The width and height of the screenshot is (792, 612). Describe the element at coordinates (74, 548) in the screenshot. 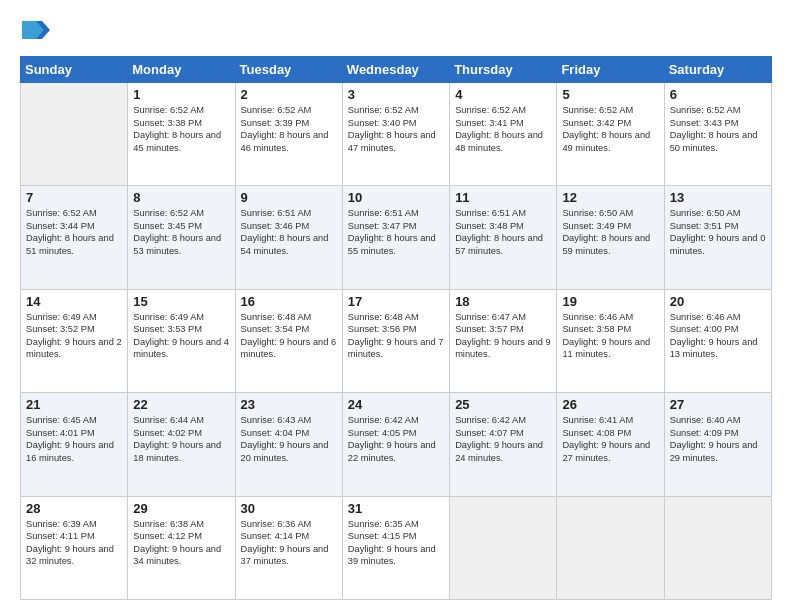

I see `calendar-cell: 28Sunrise: 6:39 AM Sunset: 4:11 PM Dayli…` at that location.